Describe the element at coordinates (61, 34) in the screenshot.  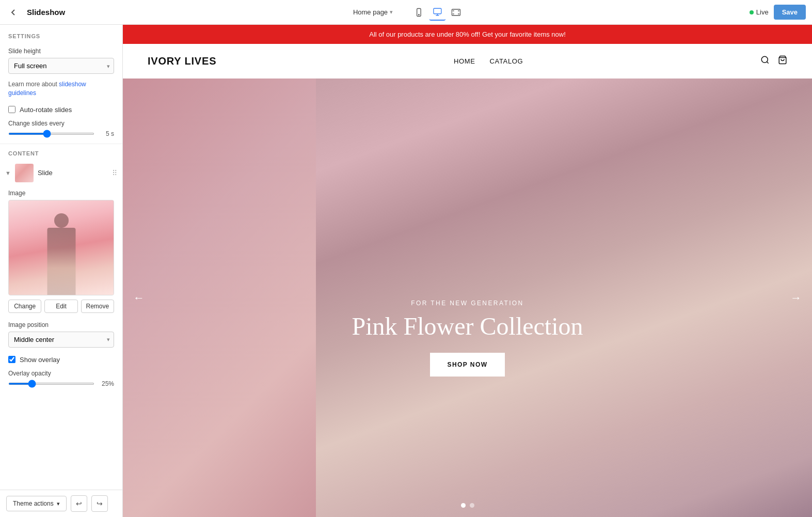
I see `settings-section-label: SETTINGS` at that location.